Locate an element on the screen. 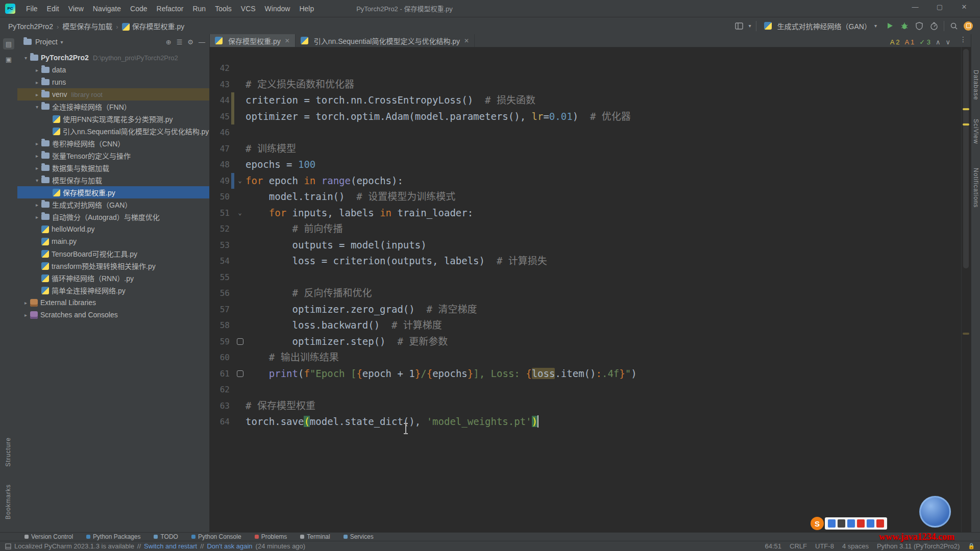 The width and height of the screenshot is (980, 551). scrollbar-thumb is located at coordinates (966, 159).